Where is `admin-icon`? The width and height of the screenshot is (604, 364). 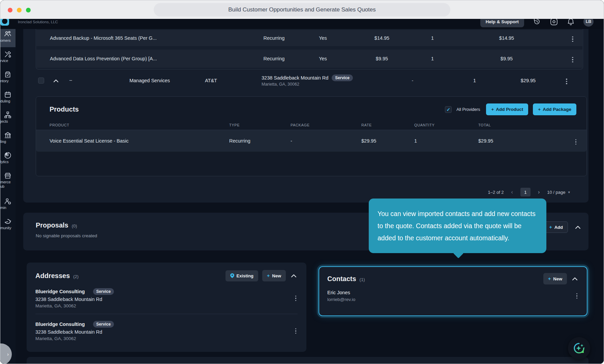
admin-icon is located at coordinates (9, 201).